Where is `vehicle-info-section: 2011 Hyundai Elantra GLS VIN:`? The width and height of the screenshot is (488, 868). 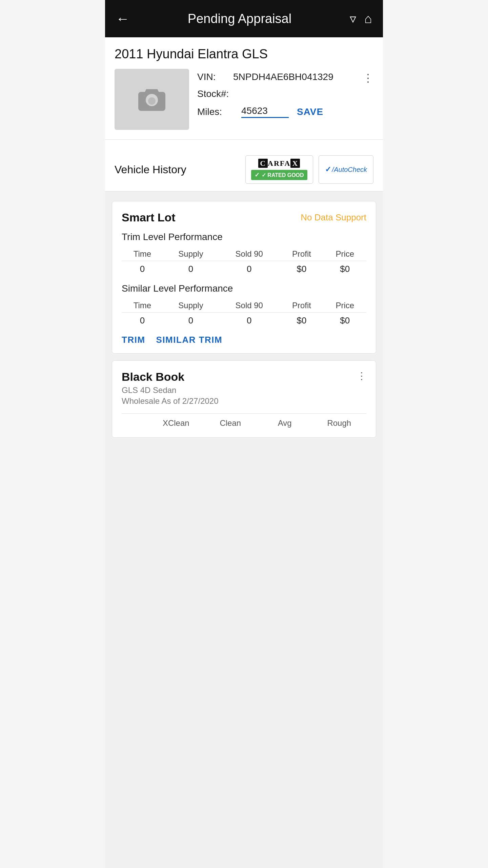 vehicle-info-section: 2011 Hyundai Elantra GLS VIN: is located at coordinates (244, 83).